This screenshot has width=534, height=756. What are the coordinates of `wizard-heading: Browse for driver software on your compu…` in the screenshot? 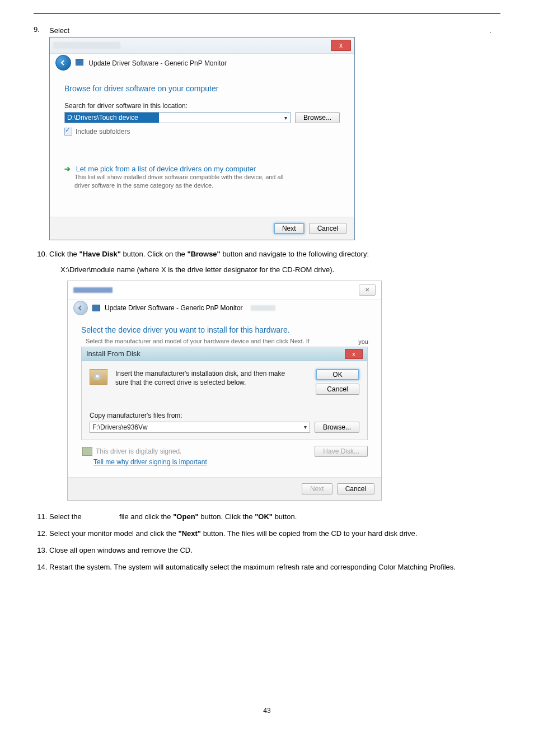 It's located at (202, 88).